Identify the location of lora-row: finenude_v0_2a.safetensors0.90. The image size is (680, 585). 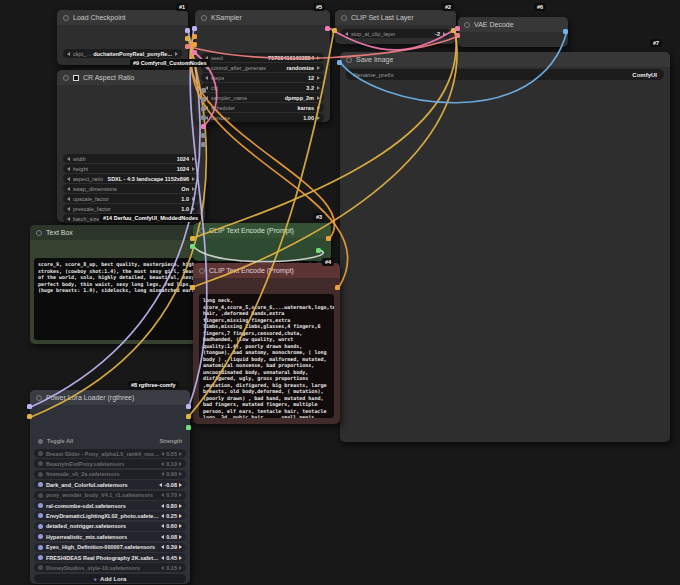
(110, 474).